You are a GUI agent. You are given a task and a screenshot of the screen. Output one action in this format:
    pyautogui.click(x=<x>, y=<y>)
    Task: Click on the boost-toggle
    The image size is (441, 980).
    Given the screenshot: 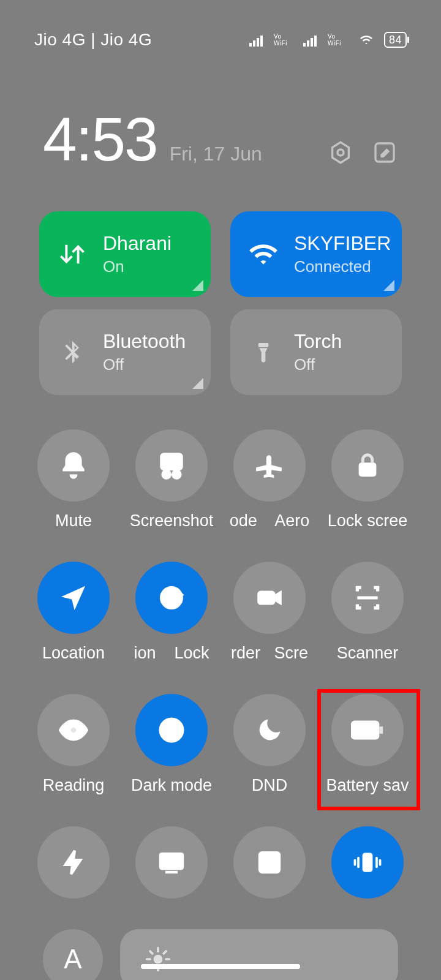 What is the action you would take?
    pyautogui.click(x=74, y=873)
    